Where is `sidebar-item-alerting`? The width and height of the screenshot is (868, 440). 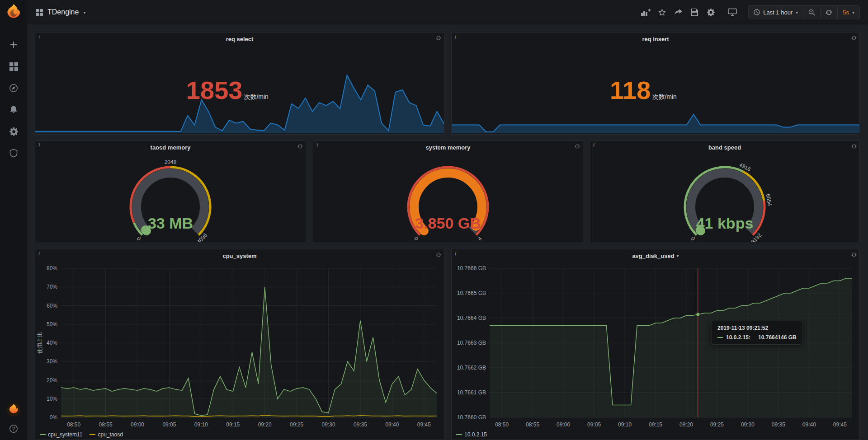 sidebar-item-alerting is located at coordinates (14, 110).